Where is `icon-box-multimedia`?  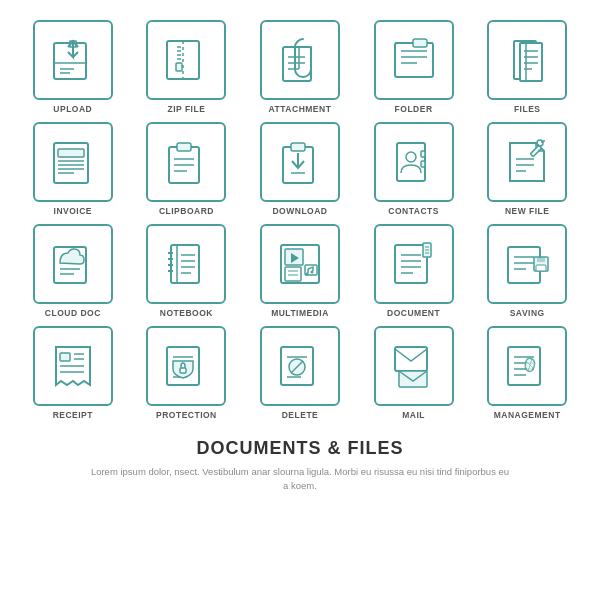
icon-box-multimedia is located at coordinates (300, 264).